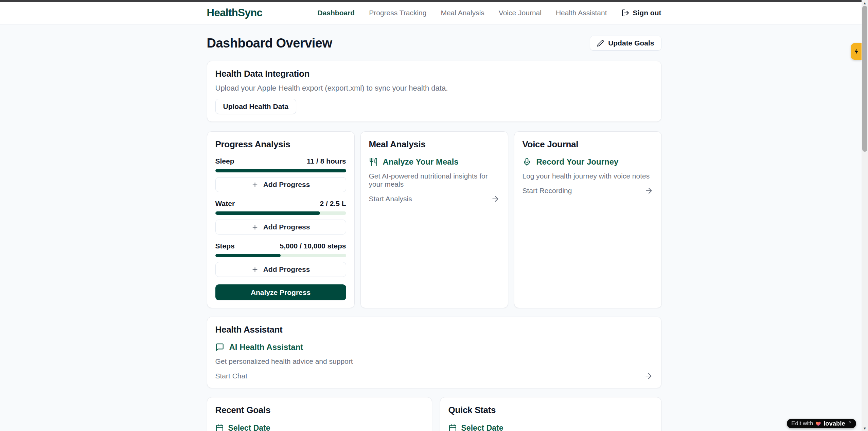 This screenshot has width=868, height=431. I want to click on recent-goals-select-date: Select Date, so click(319, 427).